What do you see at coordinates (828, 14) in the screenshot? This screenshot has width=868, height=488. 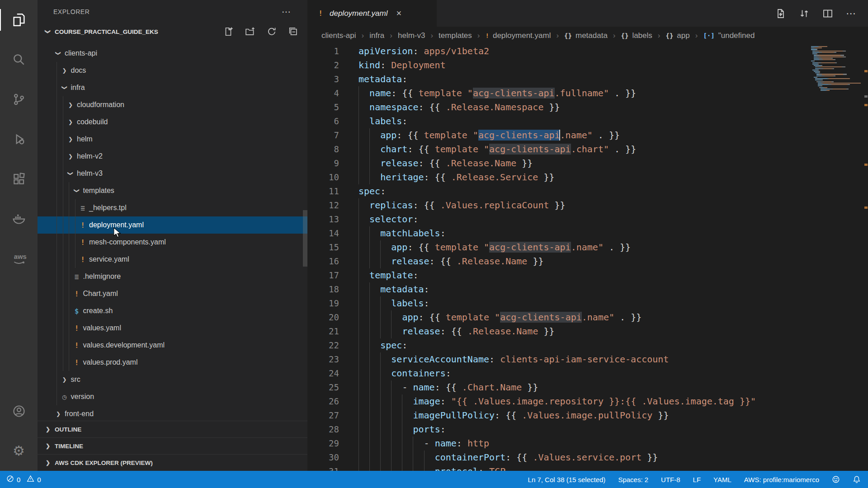 I see `split-editor-icon` at bounding box center [828, 14].